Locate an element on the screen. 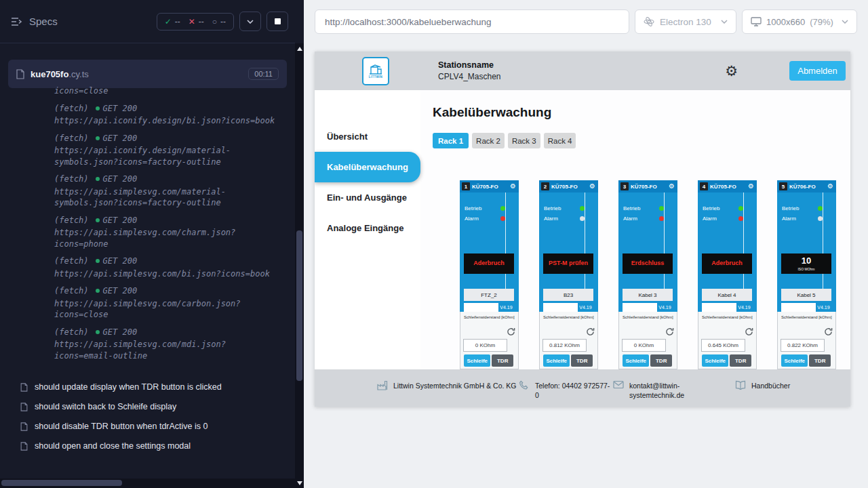 This screenshot has width=868, height=488. footer-item-book: Handbücher is located at coordinates (762, 394).